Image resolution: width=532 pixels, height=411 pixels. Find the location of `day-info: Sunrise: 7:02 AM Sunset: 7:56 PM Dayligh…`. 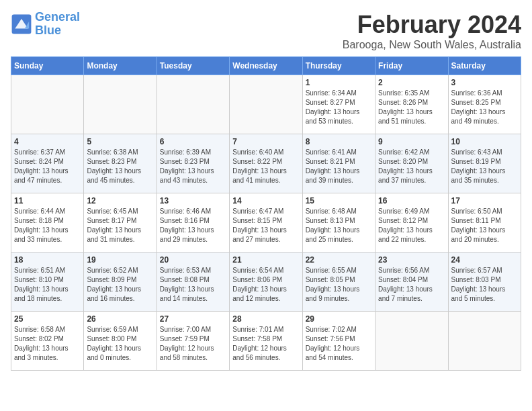

day-info: Sunrise: 7:02 AM Sunset: 7:56 PM Dayligh… is located at coordinates (339, 344).